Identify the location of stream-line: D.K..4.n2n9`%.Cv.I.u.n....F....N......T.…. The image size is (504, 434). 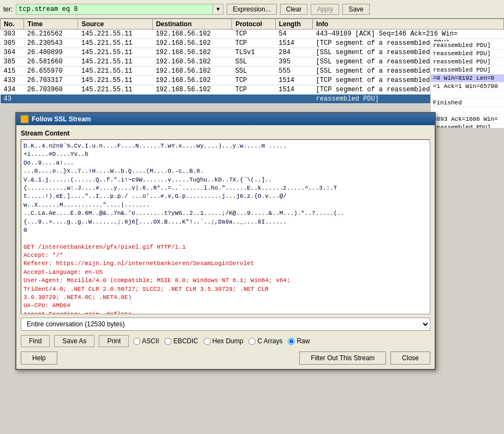
(226, 146).